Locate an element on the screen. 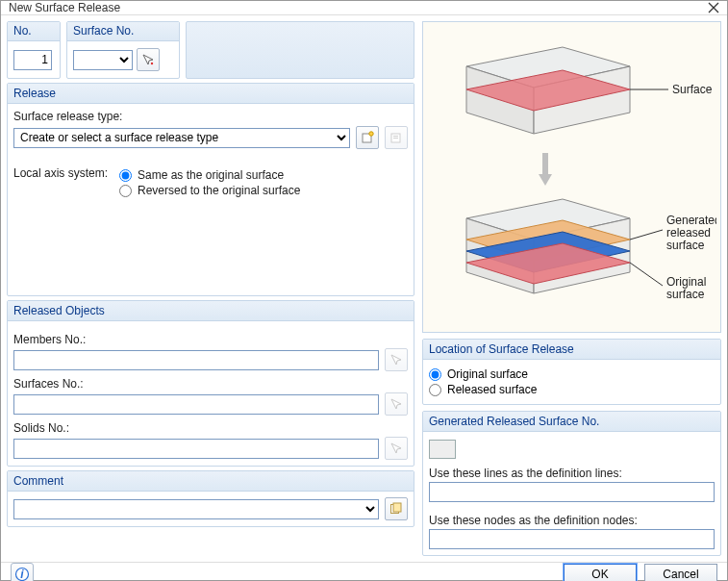 The width and height of the screenshot is (728, 581). members-label: Members No.: is located at coordinates (211, 340).